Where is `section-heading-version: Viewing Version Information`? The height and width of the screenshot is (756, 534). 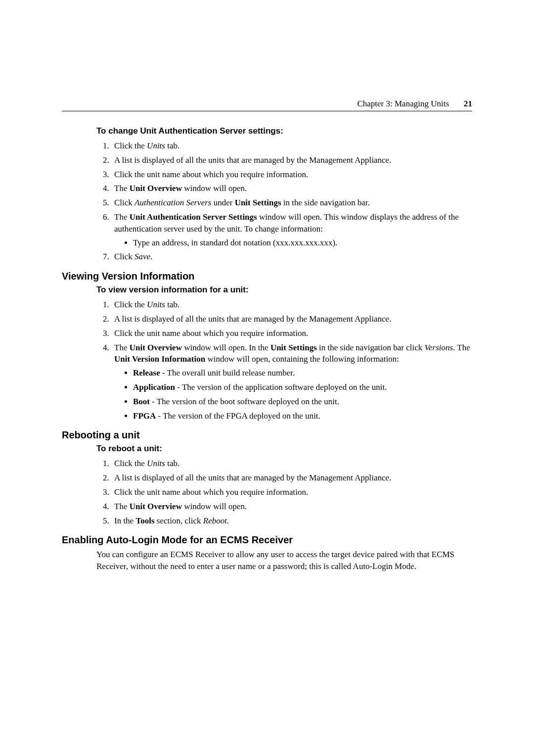 section-heading-version: Viewing Version Information is located at coordinates (267, 276).